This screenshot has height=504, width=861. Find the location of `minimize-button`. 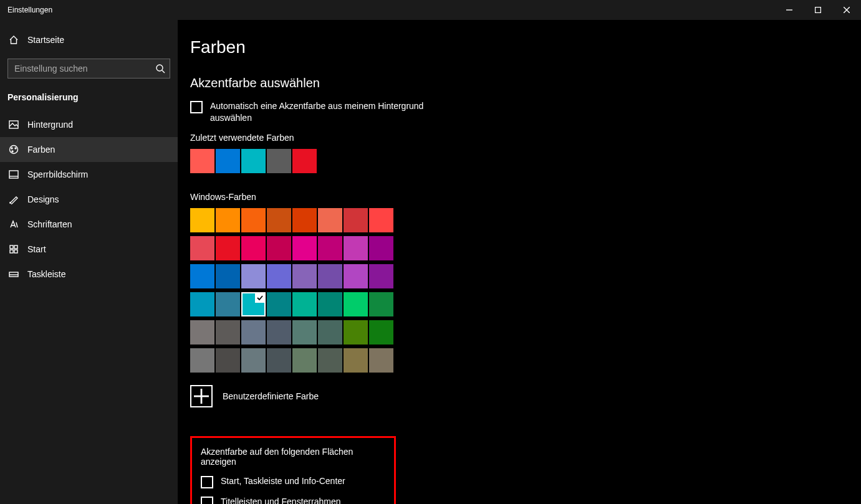

minimize-button is located at coordinates (789, 10).